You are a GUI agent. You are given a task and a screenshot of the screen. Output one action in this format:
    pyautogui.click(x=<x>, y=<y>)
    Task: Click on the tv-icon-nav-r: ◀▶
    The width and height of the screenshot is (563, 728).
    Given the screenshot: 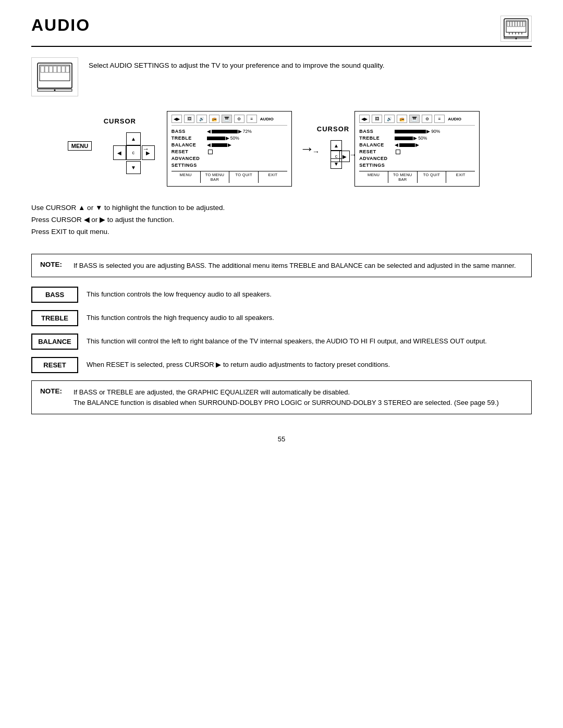 What is the action you would take?
    pyautogui.click(x=364, y=119)
    